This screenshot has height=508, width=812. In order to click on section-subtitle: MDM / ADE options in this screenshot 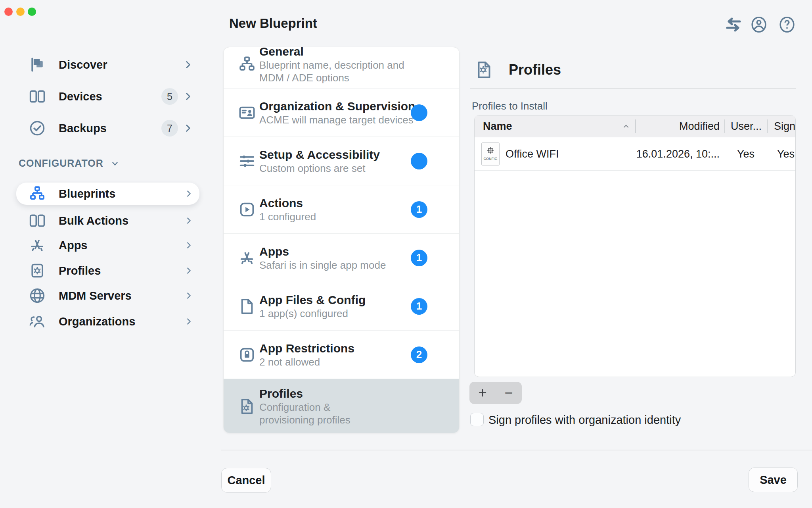, I will do `click(332, 78)`.